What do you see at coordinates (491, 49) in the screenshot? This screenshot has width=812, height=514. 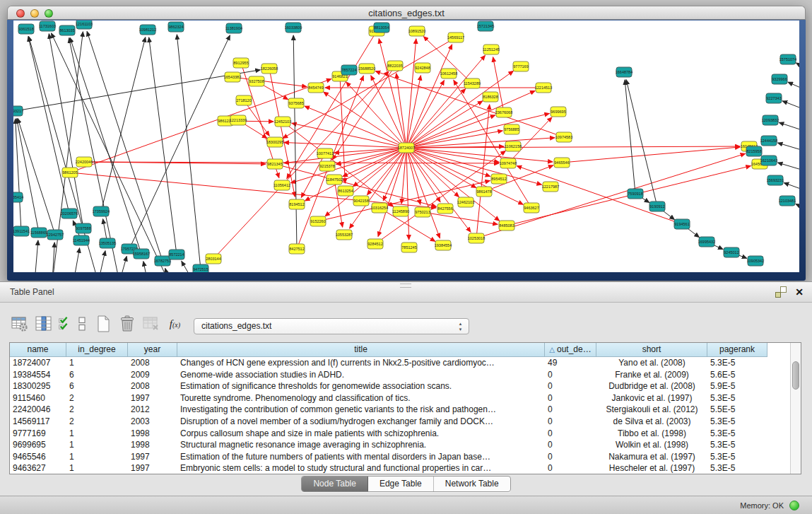 I see `network-node: 11251245` at bounding box center [491, 49].